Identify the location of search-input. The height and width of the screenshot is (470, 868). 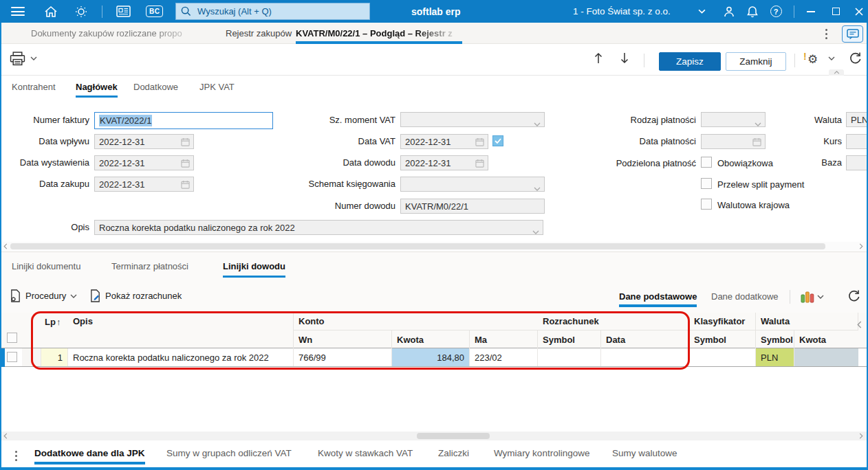
(281, 11).